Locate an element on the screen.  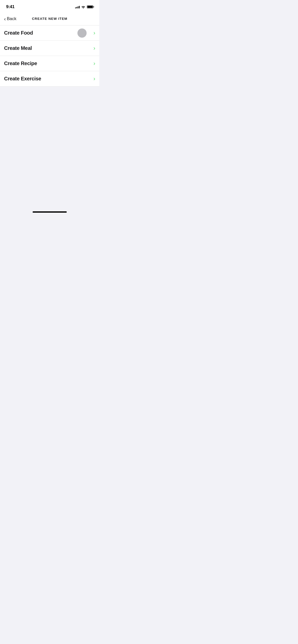
create-meal-item: Create Meal › is located at coordinates (50, 48).